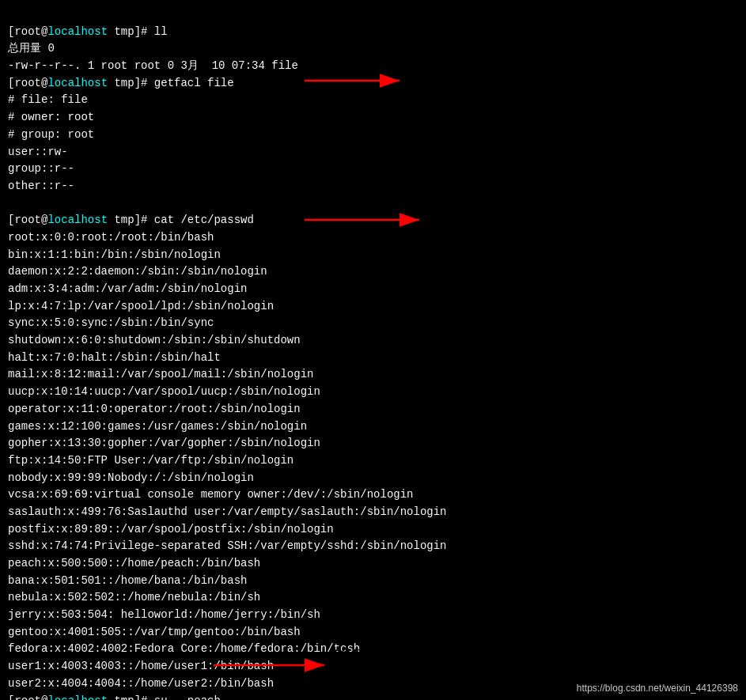 This screenshot has width=746, height=700. Describe the element at coordinates (373, 427) in the screenshot. I see `terminal-line: games:x:12:100:games:/usr/games:/sbin/no…` at that location.